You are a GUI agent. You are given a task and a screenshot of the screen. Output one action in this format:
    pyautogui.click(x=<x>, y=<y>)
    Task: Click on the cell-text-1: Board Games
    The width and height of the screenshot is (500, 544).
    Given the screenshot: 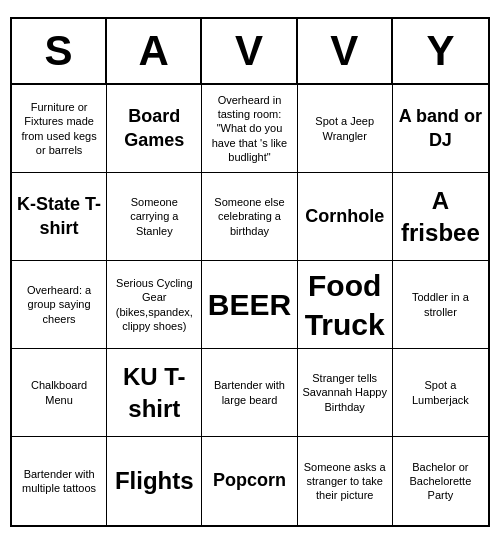 What is the action you would take?
    pyautogui.click(x=154, y=128)
    